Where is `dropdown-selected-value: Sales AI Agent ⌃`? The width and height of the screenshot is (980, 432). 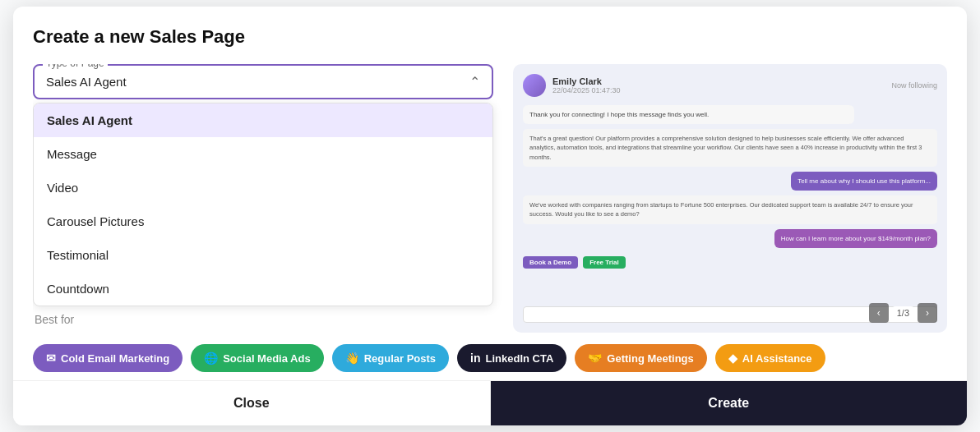 dropdown-selected-value: Sales AI Agent ⌃ is located at coordinates (263, 82).